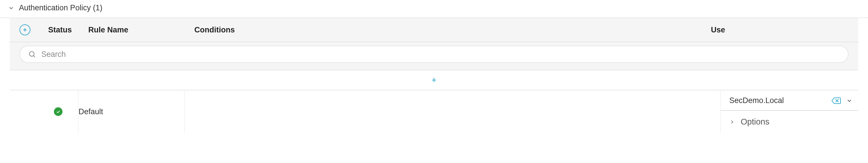  Describe the element at coordinates (789, 122) in the screenshot. I see `options-toggle: Options` at that location.